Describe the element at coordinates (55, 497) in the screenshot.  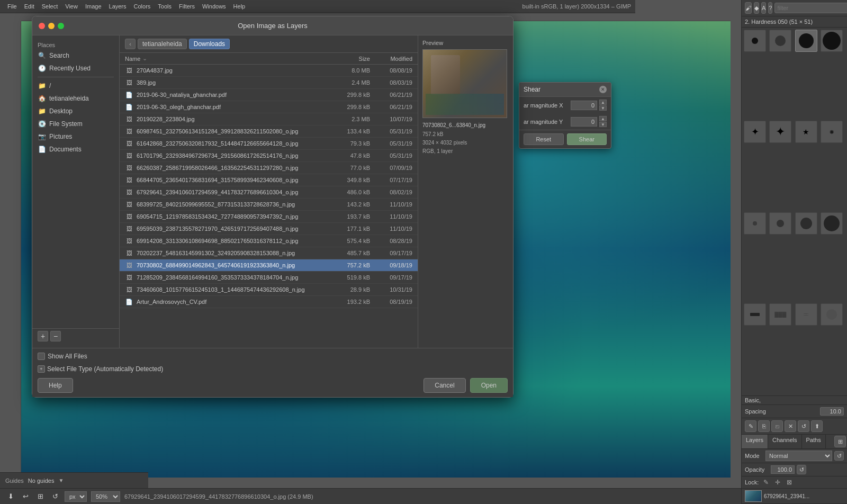
I see `rotate-btn: ↺` at that location.